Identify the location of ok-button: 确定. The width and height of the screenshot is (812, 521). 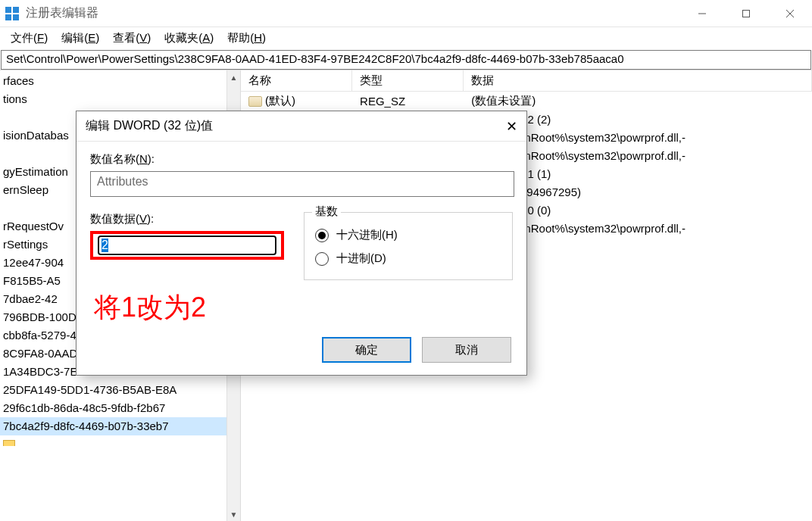
(367, 350).